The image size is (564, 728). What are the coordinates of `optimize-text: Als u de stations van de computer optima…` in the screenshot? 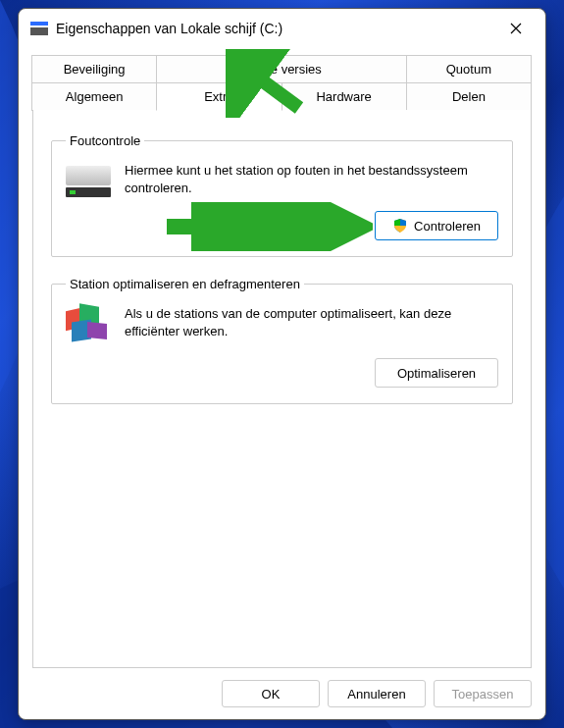 It's located at (312, 322).